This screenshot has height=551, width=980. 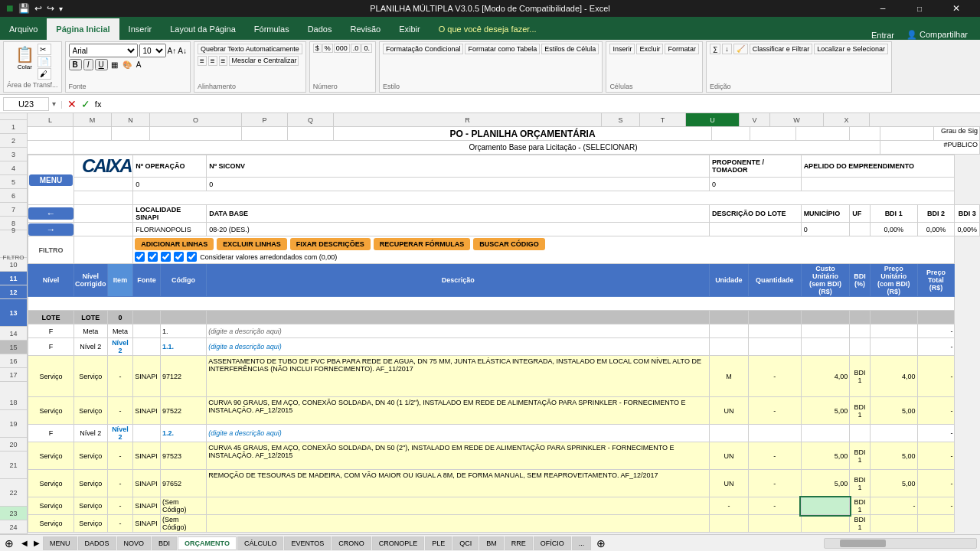 I want to click on menu-button: MENU, so click(x=51, y=181).